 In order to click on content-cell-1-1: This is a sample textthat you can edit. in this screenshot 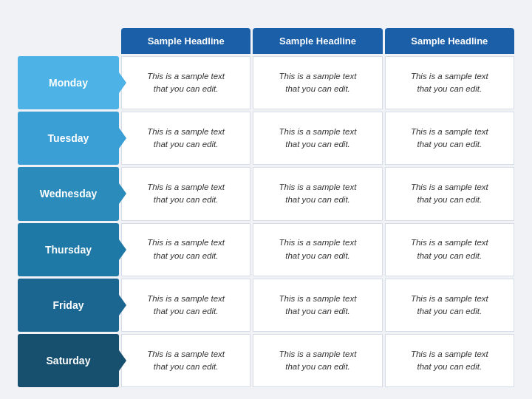, I will do `click(318, 138)`.